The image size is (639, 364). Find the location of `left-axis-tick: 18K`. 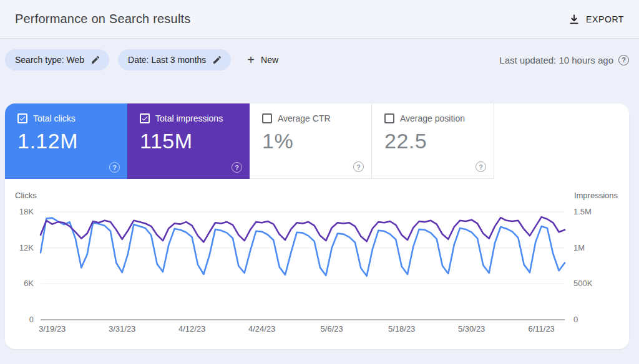

left-axis-tick: 18K is located at coordinates (22, 212).